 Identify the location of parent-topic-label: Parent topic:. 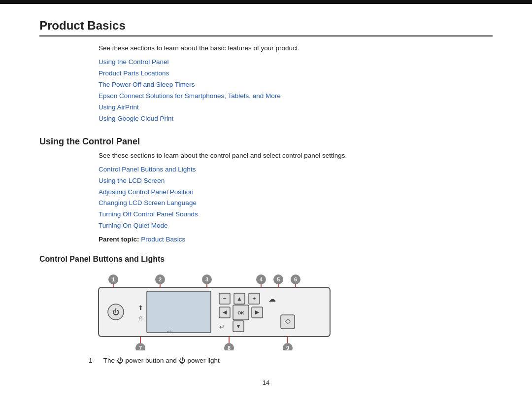
(119, 240).